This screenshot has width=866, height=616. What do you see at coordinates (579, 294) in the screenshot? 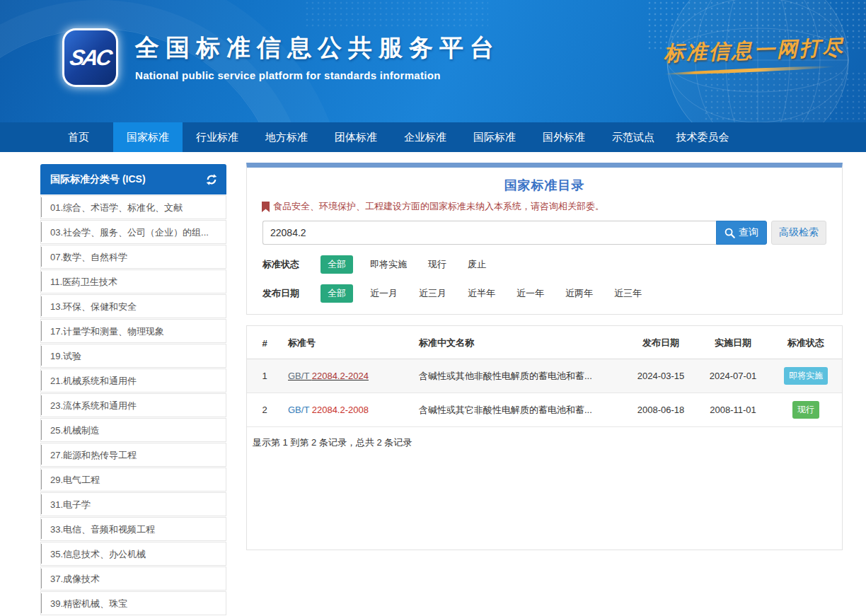
I see `filter-option: 近两年` at bounding box center [579, 294].